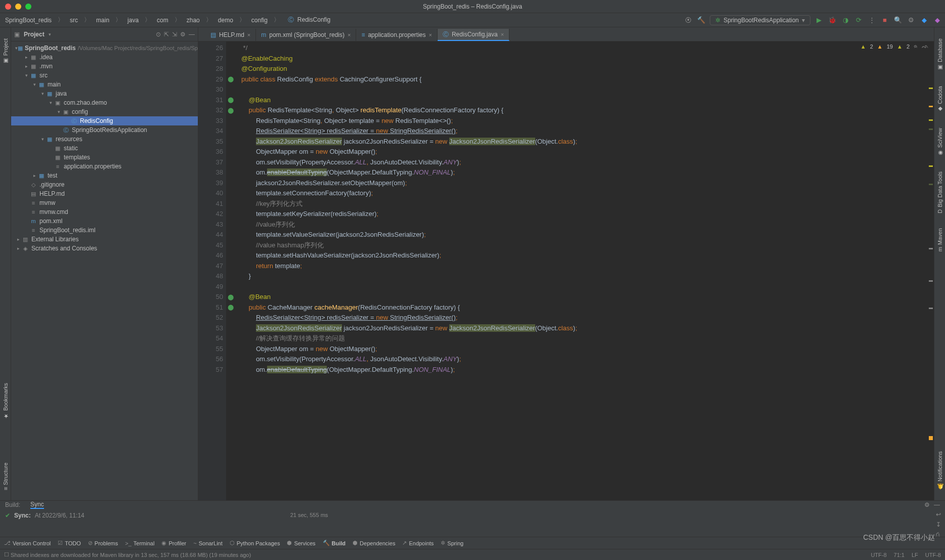 Image resolution: width=945 pixels, height=560 pixels. What do you see at coordinates (158, 34) in the screenshot?
I see `select-opened-icon: ⊙` at bounding box center [158, 34].